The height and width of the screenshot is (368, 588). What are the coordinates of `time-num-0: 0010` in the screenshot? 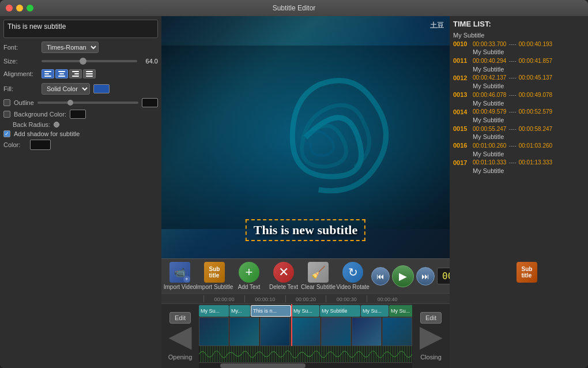 It's located at (462, 44).